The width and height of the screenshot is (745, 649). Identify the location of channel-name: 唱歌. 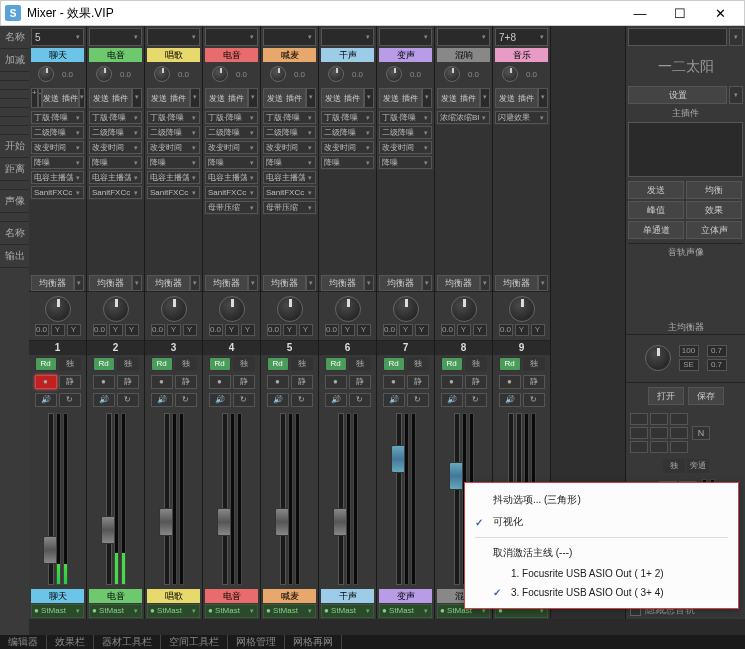
(174, 55).